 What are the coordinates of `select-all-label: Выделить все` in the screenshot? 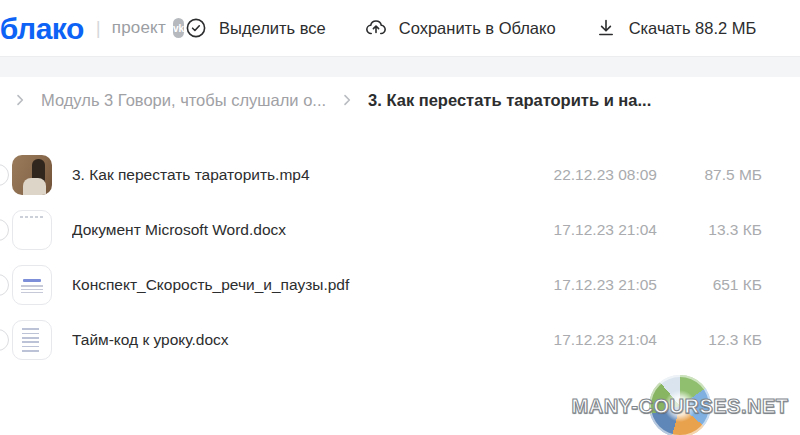 It's located at (272, 28).